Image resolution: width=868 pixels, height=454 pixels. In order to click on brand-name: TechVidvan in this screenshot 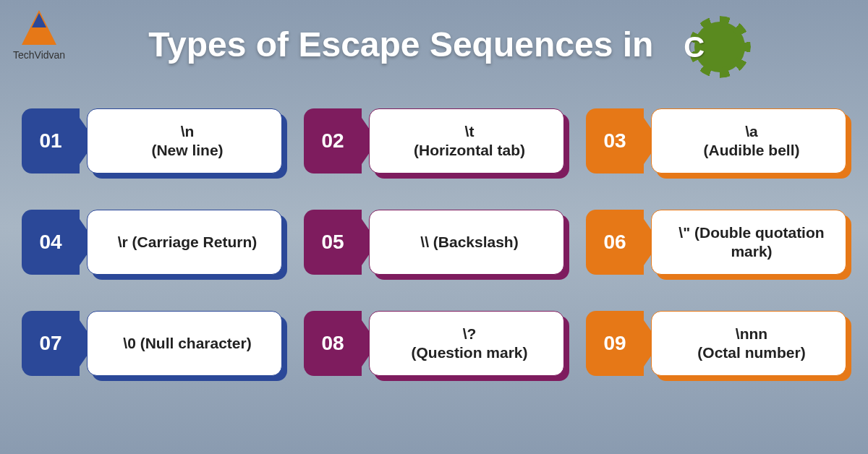, I will do `click(39, 55)`.